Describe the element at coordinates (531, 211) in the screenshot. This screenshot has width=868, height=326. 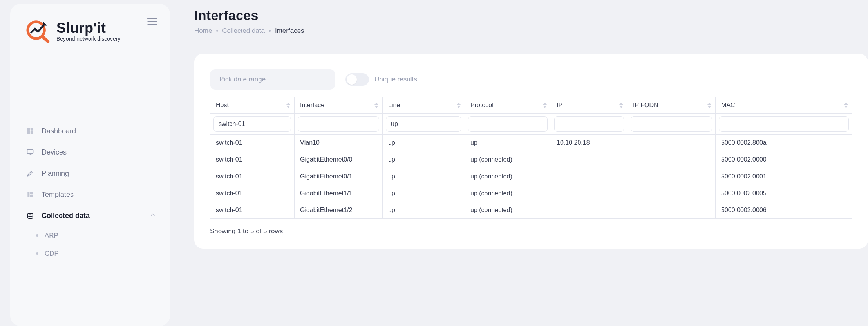
I see `table-row: switch-01 GigabitEthernet1/2 up up (conn…` at that location.